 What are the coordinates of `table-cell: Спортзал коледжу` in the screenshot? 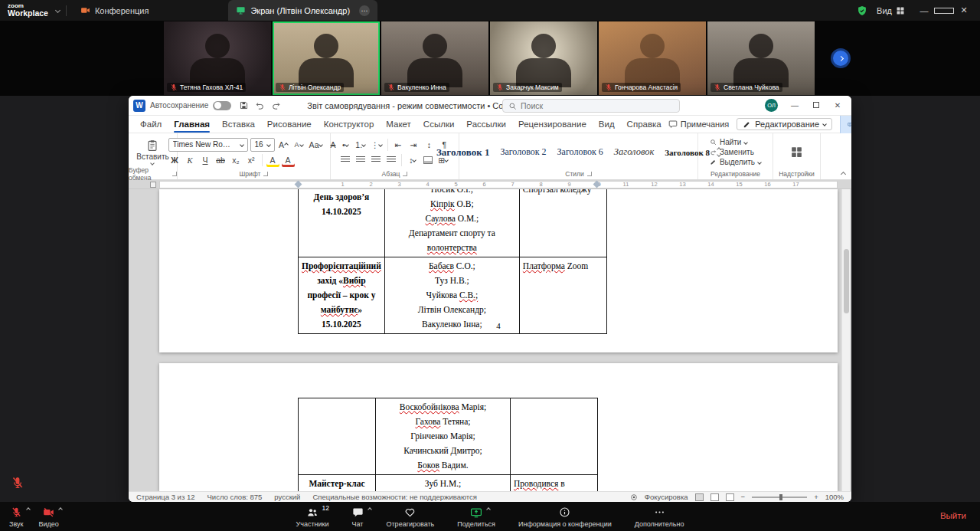 It's located at (563, 224).